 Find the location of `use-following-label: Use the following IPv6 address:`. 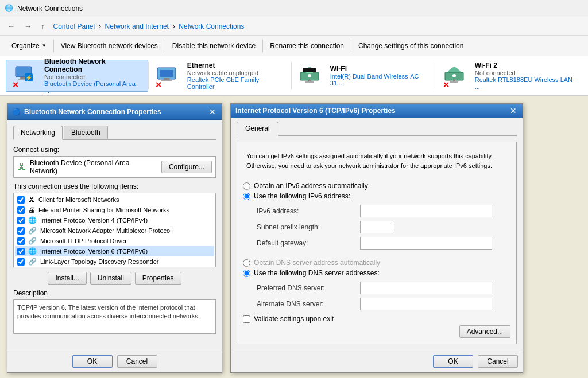

use-following-label: Use the following IPv6 address: is located at coordinates (302, 196).